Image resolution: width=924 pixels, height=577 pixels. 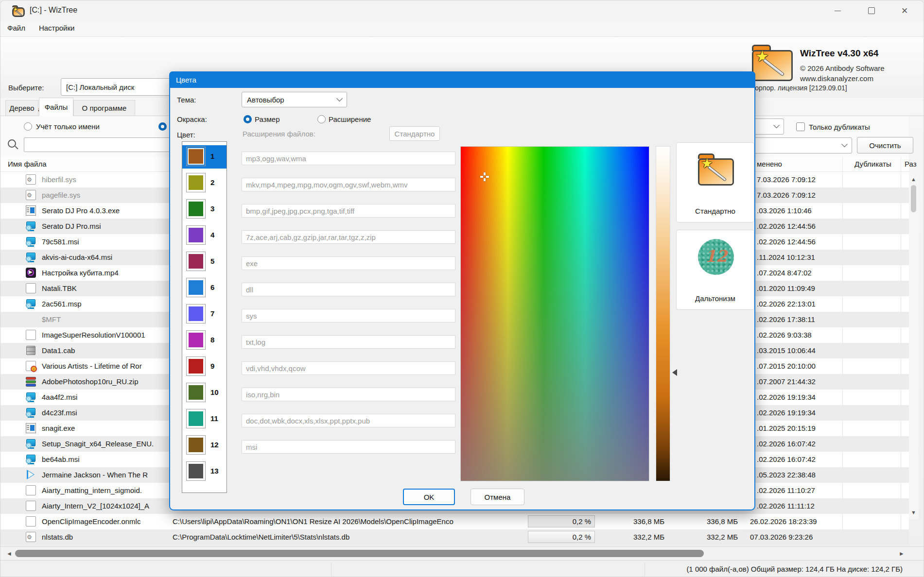 I want to click on column-header-name: Имя файла, so click(x=27, y=164).